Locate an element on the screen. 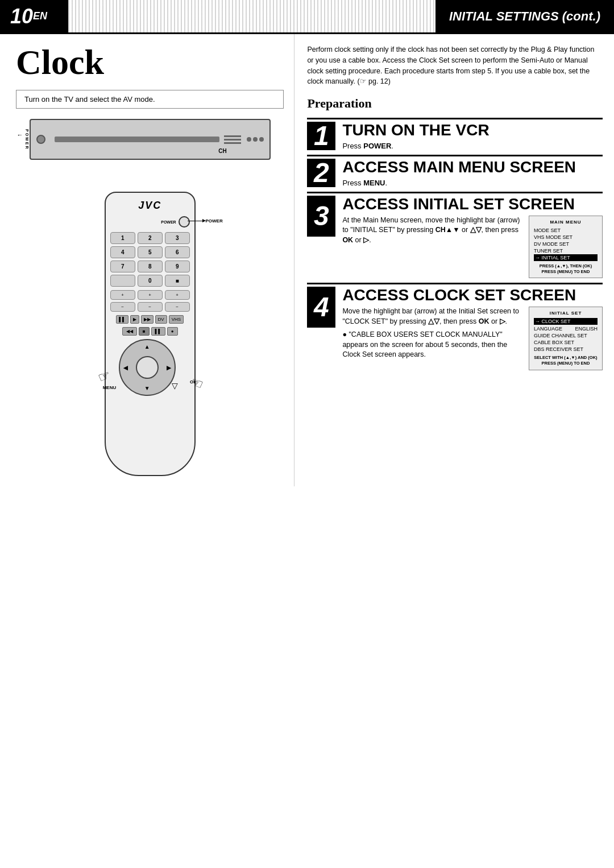 Image resolution: width=614 pixels, height=868 pixels. step4-panel-item1: → CLOCK SET is located at coordinates (566, 321).